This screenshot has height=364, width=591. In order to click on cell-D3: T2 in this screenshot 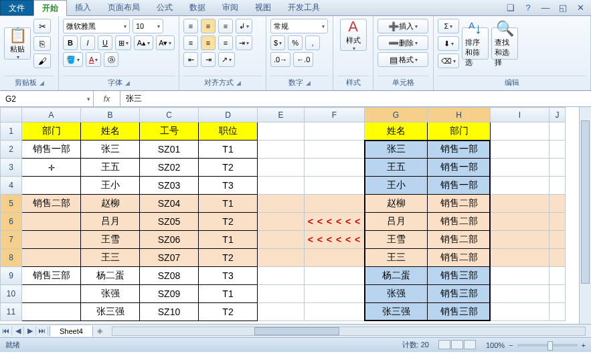, I will do `click(228, 167)`.